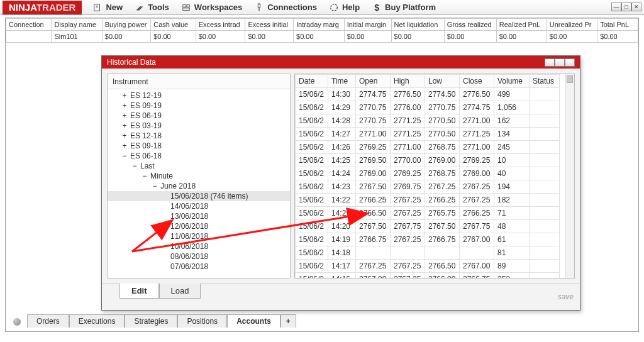  What do you see at coordinates (428, 121) in the screenshot?
I see `grid-row: 15/06/214:282770.752771.252770.502771.00…` at bounding box center [428, 121].